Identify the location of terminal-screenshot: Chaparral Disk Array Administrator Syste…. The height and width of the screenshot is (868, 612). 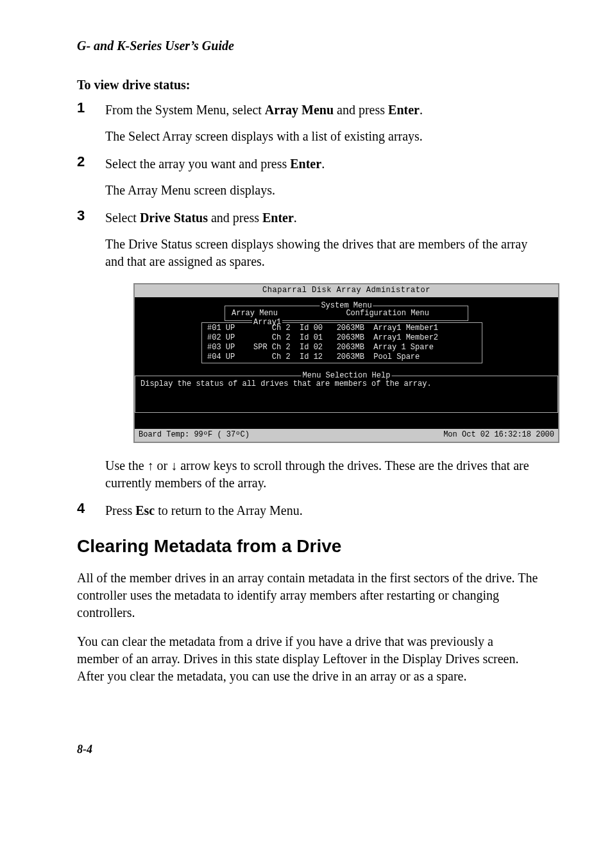
(346, 363).